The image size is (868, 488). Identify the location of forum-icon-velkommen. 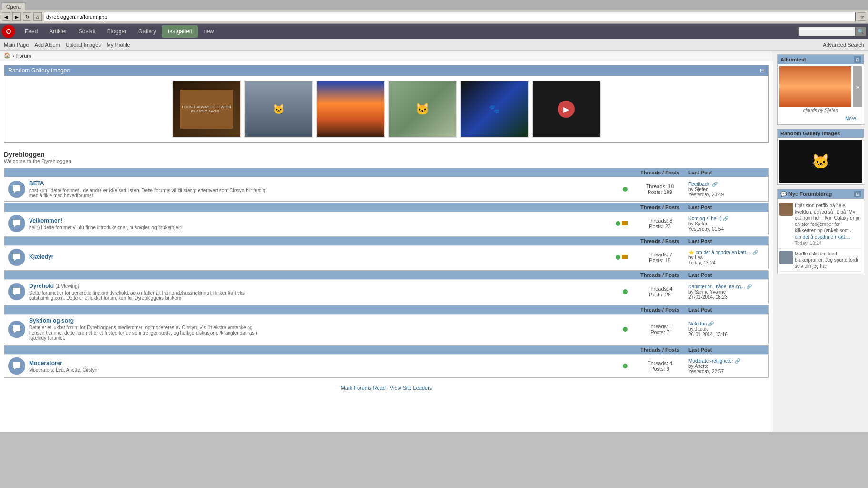
(17, 224).